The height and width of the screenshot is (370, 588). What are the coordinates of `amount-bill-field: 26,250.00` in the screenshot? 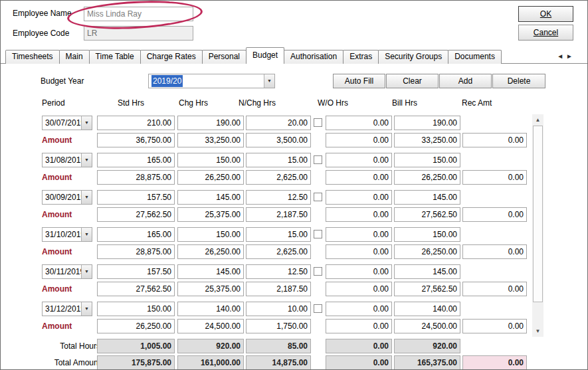 It's located at (427, 177).